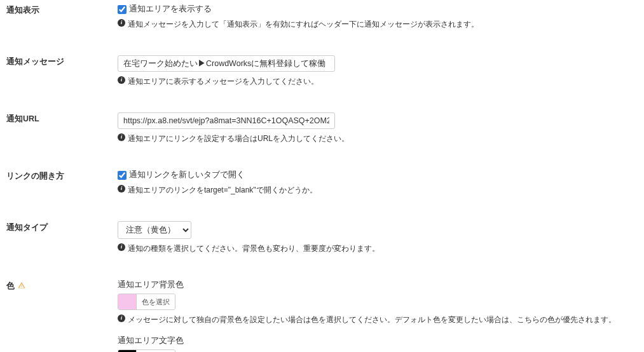 This screenshot has height=352, width=644. Describe the element at coordinates (322, 126) in the screenshot. I see `row-notify-url: 通知URL i 通知エリアにリンクを設定する場合はURLを入力してください。` at that location.